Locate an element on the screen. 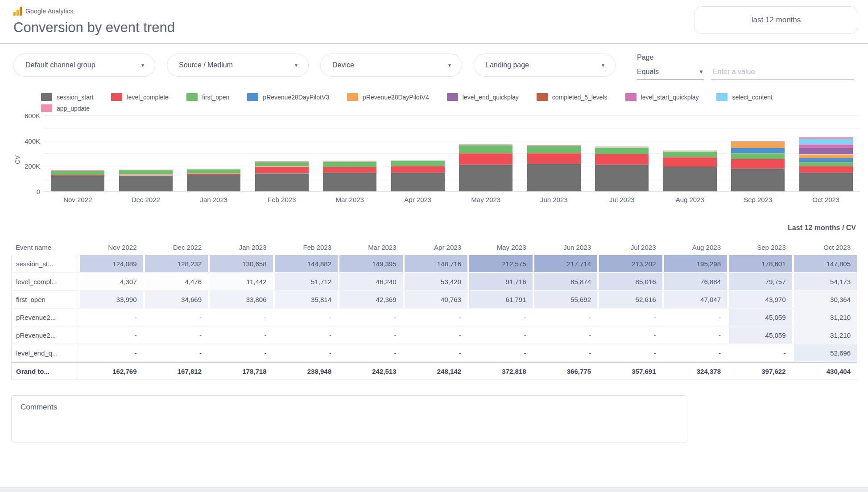  column-header-jun-2023: Jun 2023 is located at coordinates (566, 247).